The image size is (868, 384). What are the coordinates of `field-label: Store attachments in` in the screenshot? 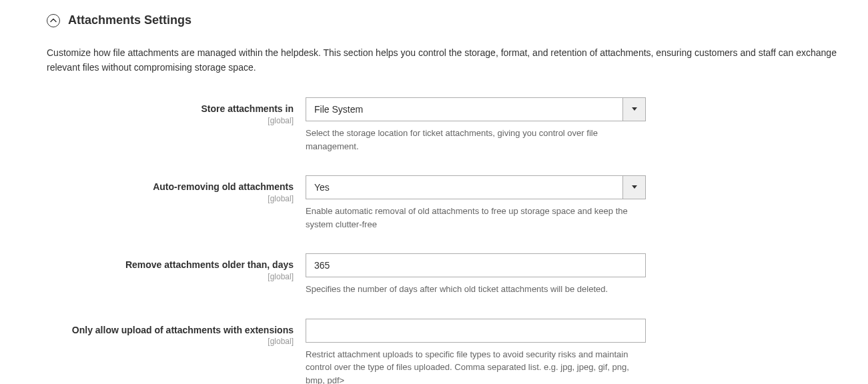 It's located at (170, 109).